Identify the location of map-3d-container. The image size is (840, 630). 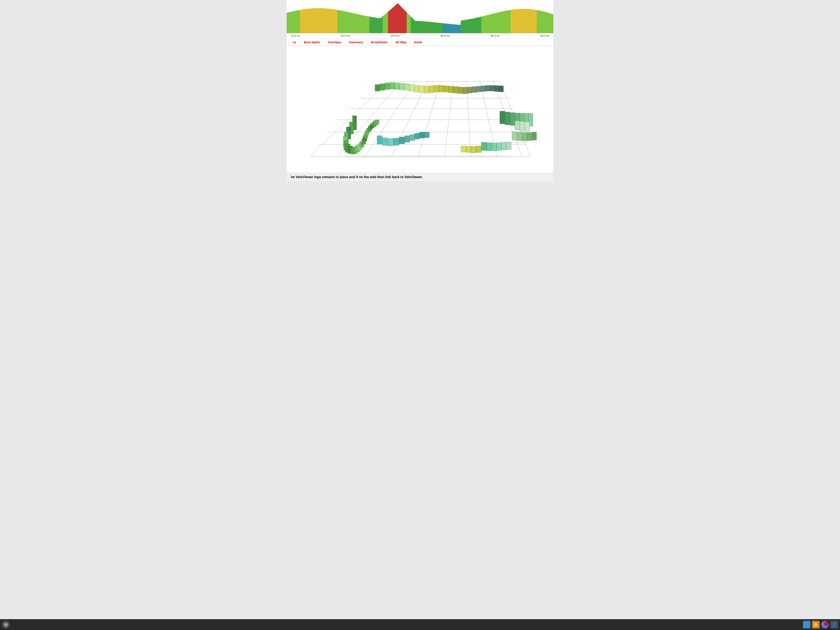
(420, 109).